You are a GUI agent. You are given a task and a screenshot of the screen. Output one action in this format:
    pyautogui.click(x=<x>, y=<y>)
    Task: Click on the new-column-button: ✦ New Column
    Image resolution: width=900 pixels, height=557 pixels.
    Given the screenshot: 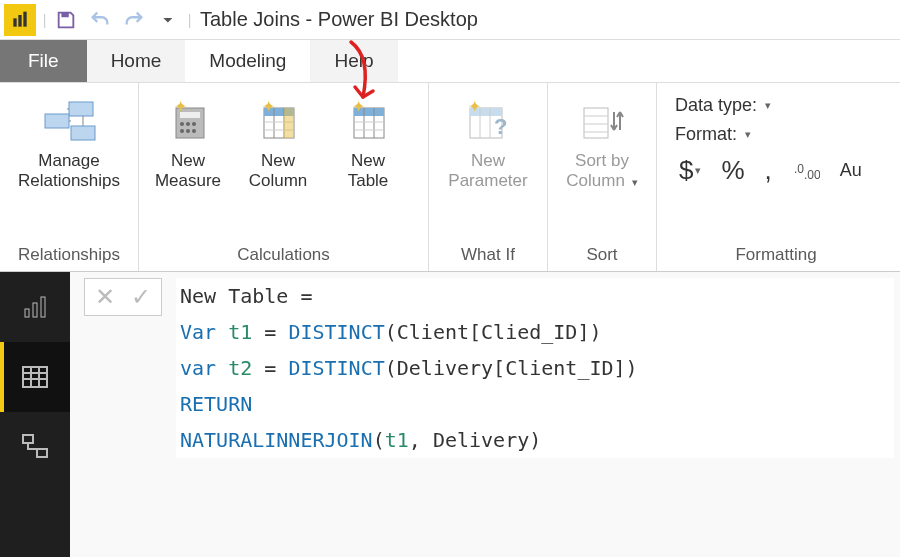 What is the action you would take?
    pyautogui.click(x=278, y=144)
    